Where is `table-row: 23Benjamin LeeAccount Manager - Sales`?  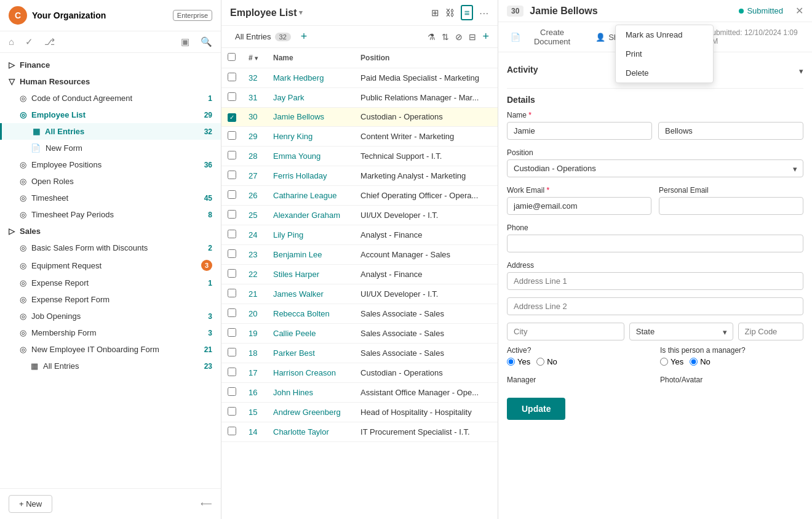
table-row: 23Benjamin LeeAccount Manager - Sales is located at coordinates (359, 254).